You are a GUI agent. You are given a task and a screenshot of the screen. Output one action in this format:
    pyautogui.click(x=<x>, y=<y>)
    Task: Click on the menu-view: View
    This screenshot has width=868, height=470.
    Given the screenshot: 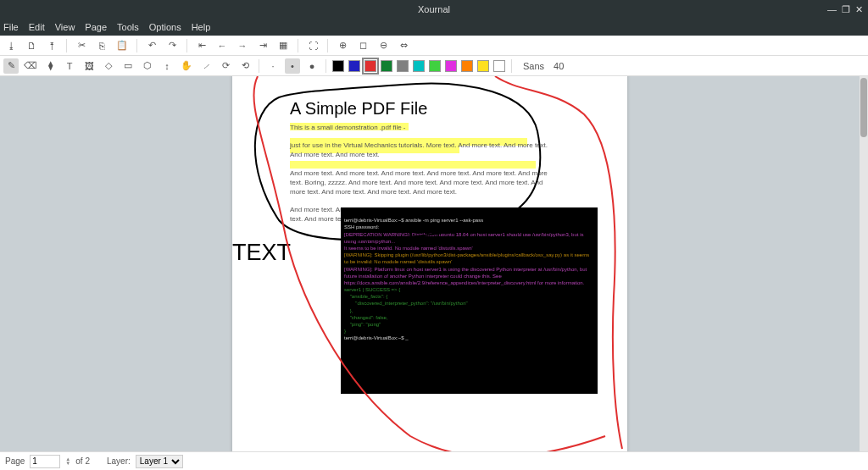 What is the action you would take?
    pyautogui.click(x=65, y=27)
    